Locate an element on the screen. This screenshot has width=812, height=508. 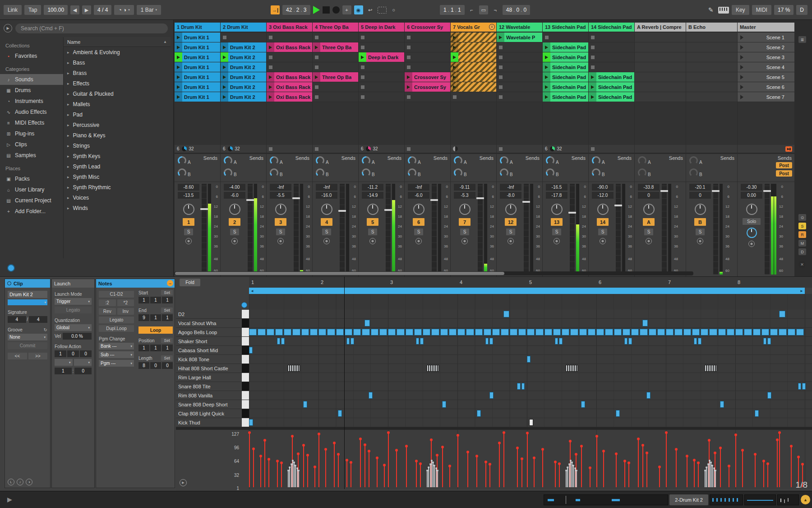
re-enable-automation-button is located at coordinates (382, 10).